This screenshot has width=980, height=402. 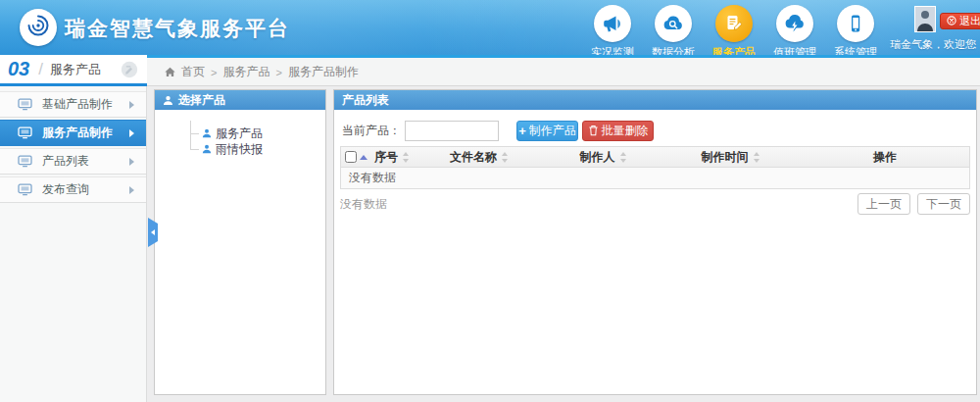 I want to click on nav-item-system-management: 系统管理, so click(x=856, y=32).